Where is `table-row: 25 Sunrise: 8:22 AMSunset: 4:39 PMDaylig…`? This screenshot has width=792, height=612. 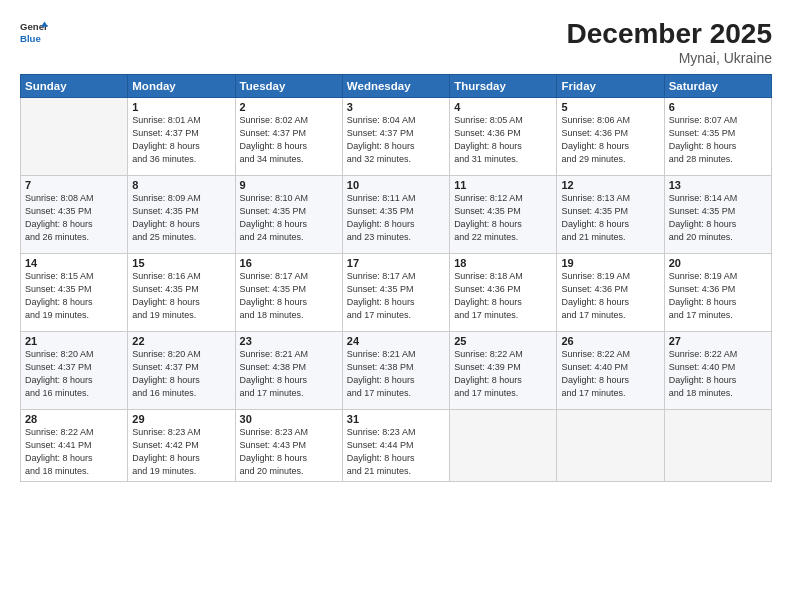 table-row: 25 Sunrise: 8:22 AMSunset: 4:39 PMDaylig… is located at coordinates (504, 371).